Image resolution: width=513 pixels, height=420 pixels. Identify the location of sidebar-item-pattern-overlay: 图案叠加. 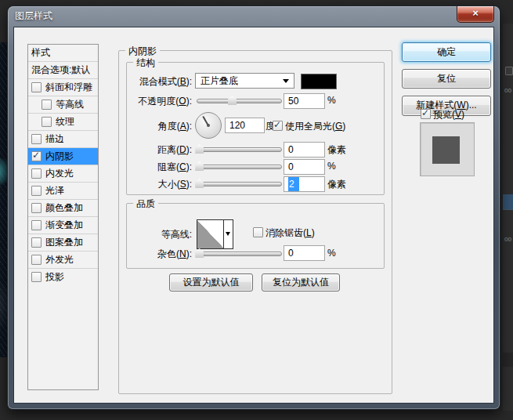
(63, 243).